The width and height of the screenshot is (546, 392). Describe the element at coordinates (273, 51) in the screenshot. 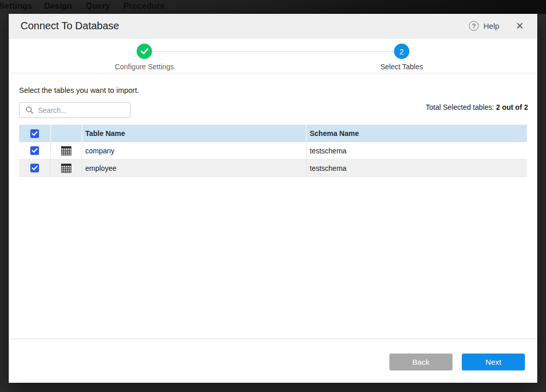

I see `stepper-connector-line` at that location.